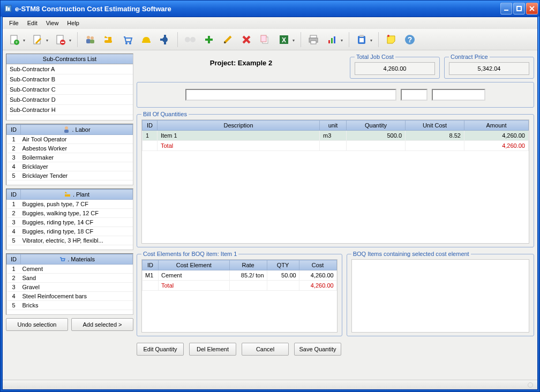  I want to click on table-row: 3Boilermaker, so click(70, 157).